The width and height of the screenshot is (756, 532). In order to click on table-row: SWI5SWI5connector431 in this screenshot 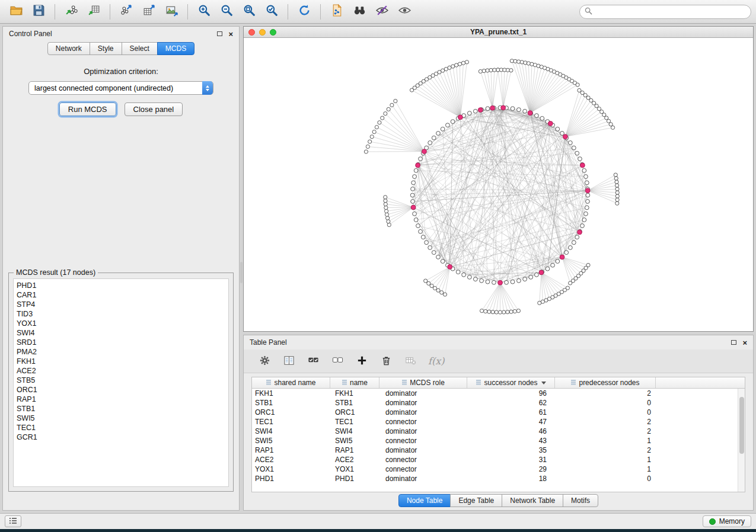, I will do `click(498, 441)`.